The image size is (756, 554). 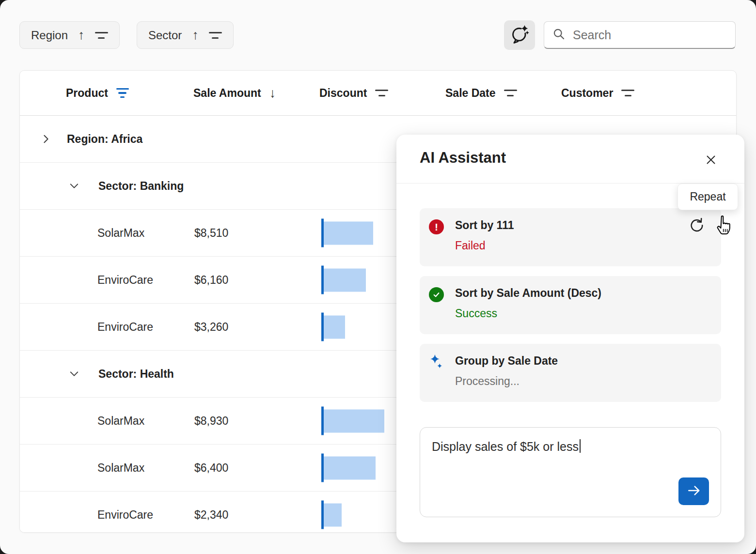 What do you see at coordinates (694, 491) in the screenshot?
I see `send-button` at bounding box center [694, 491].